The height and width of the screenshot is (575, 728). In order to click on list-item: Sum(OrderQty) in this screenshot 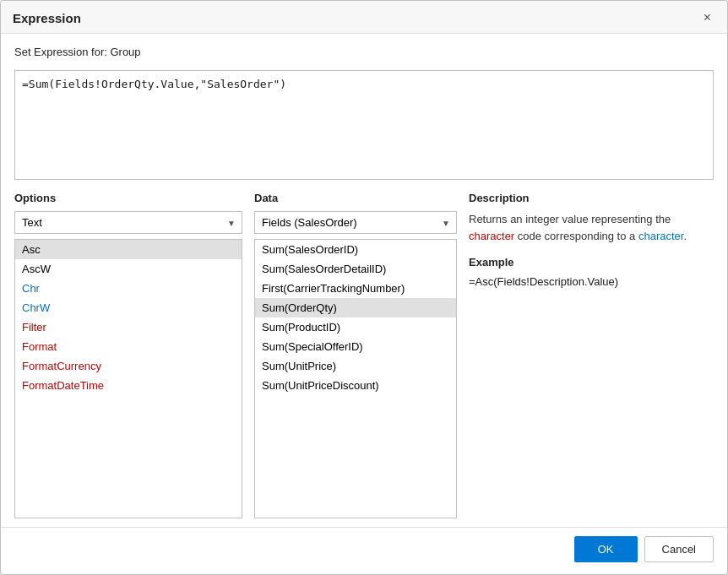, I will do `click(356, 307)`.